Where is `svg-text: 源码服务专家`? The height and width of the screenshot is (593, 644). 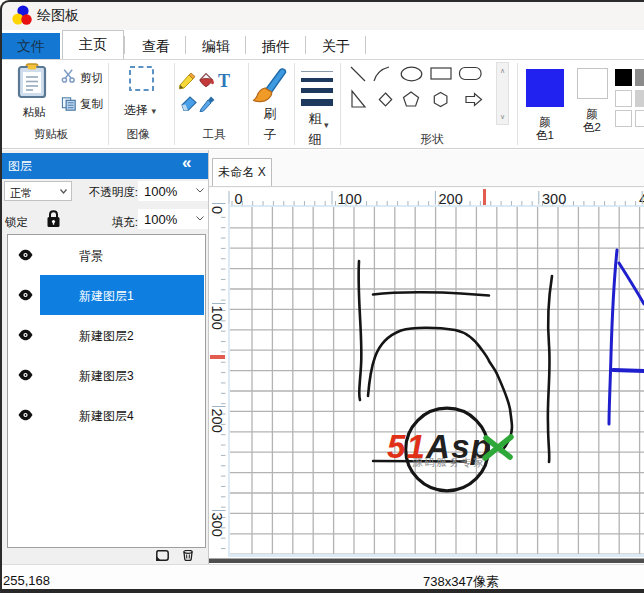 svg-text: 源码服务专家 is located at coordinates (449, 462).